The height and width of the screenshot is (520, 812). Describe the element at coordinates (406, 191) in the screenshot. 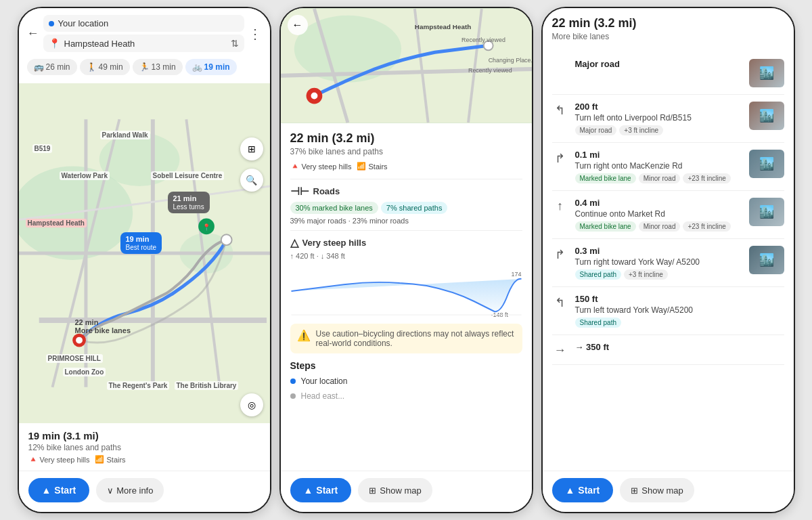

I see `roads-label: ⊣⊢ Roads` at that location.